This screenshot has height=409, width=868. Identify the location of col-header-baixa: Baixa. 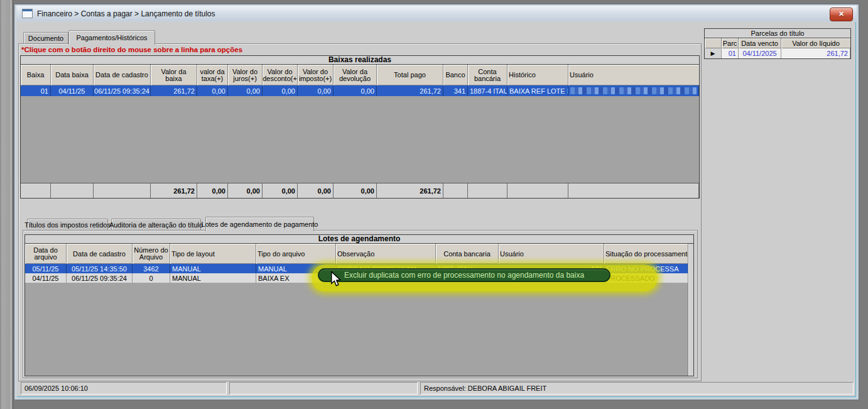
(36, 75).